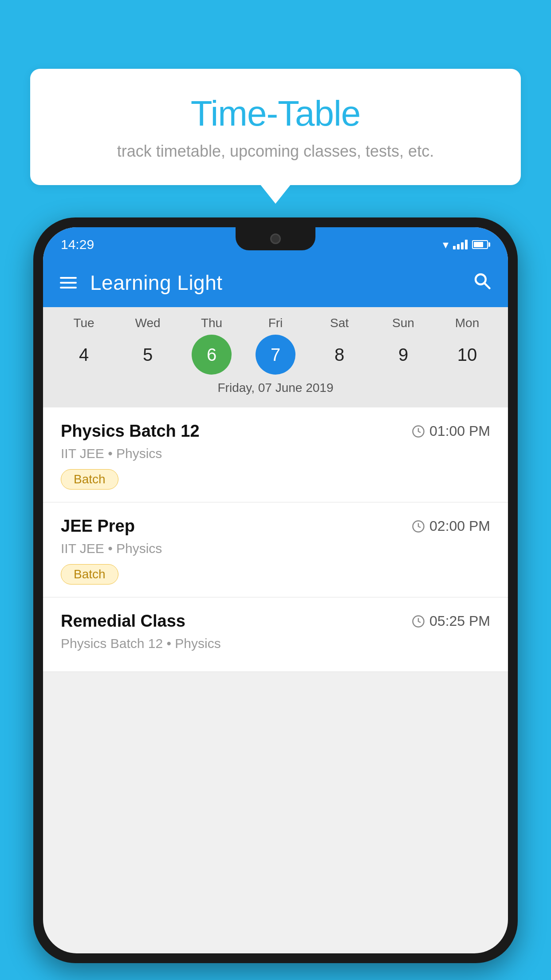 The image size is (551, 980). Describe the element at coordinates (98, 526) in the screenshot. I see `class-2-name: JEE Prep` at that location.